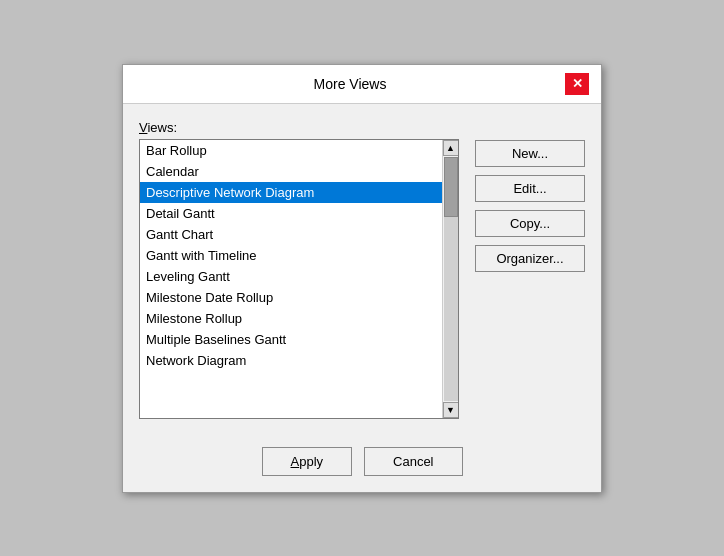 The height and width of the screenshot is (556, 724). Describe the element at coordinates (530, 224) in the screenshot. I see `copy-button: Copy...` at that location.